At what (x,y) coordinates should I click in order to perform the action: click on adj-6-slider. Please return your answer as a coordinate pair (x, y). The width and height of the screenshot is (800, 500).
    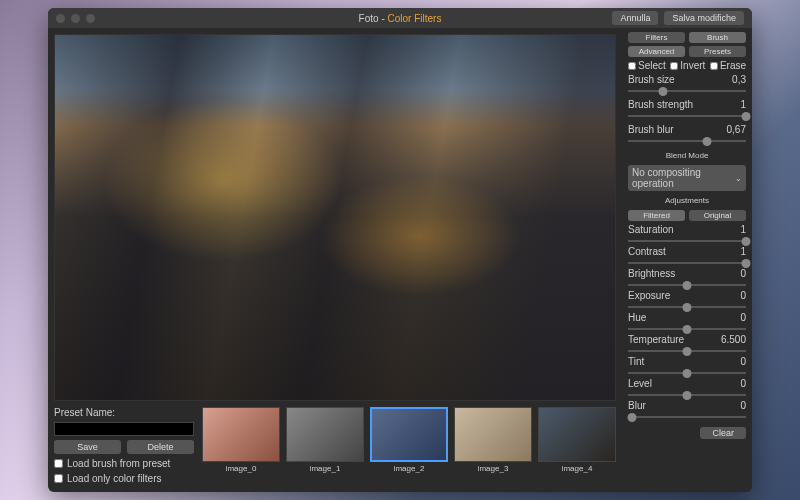
    Looking at the image, I should click on (687, 373).